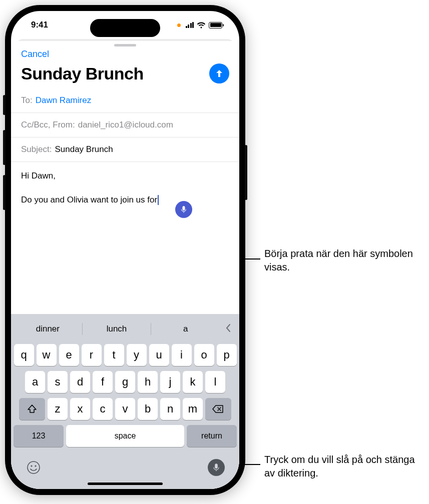  Describe the element at coordinates (170, 409) in the screenshot. I see `key-n: n` at that location.